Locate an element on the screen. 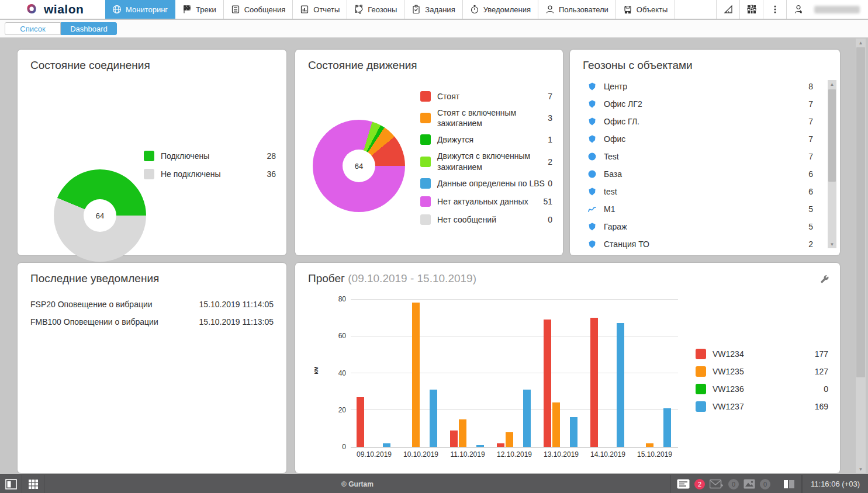 This screenshot has width=868, height=493. legend-row: Стоят 7 is located at coordinates (486, 96).